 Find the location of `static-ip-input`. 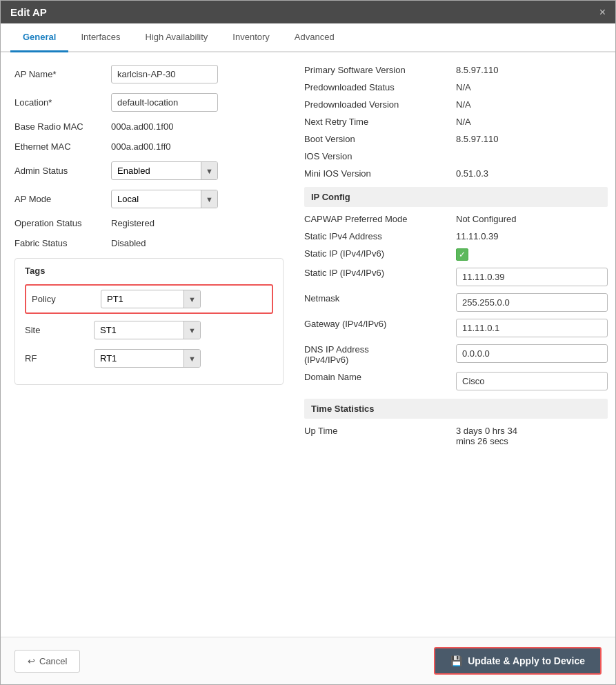

static-ip-input is located at coordinates (532, 277).